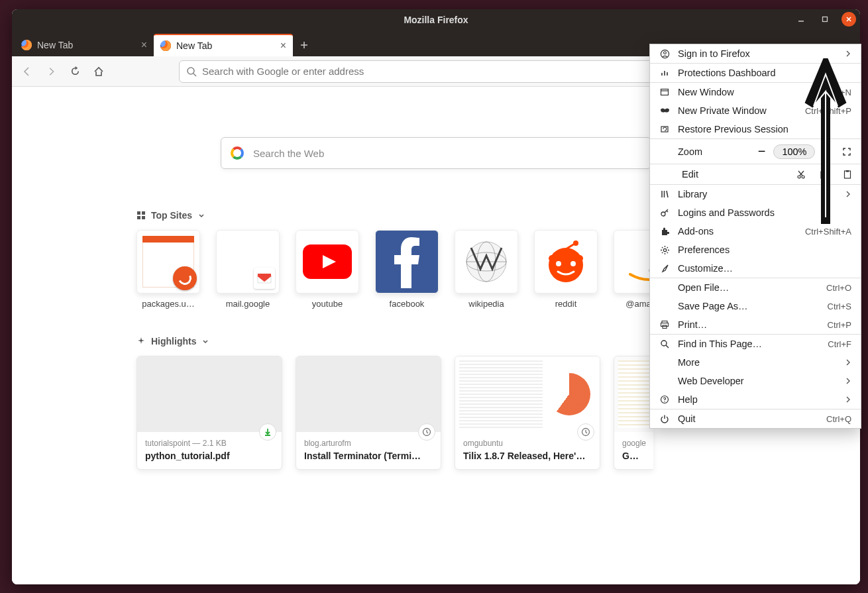  What do you see at coordinates (824, 174) in the screenshot?
I see `copy-icon` at bounding box center [824, 174].